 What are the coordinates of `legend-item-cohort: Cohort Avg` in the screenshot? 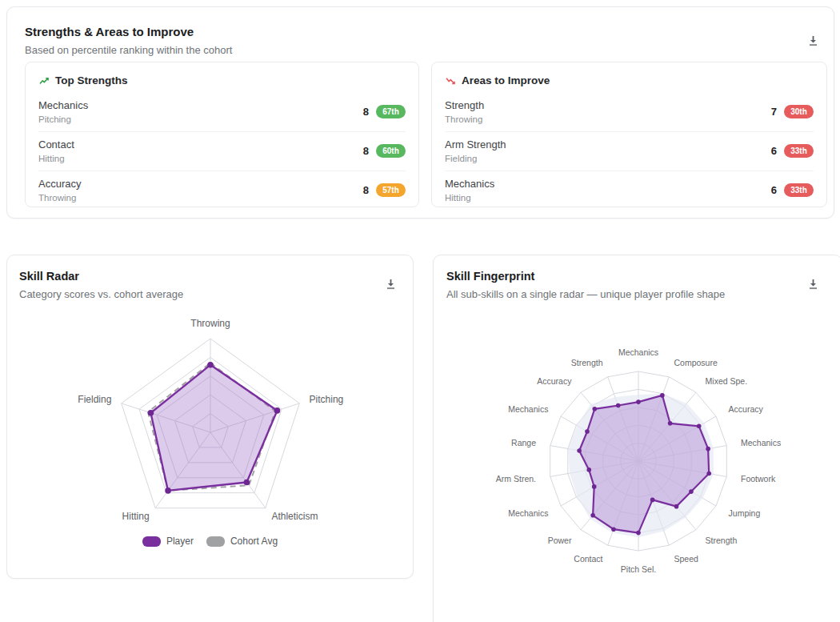 It's located at (242, 541).